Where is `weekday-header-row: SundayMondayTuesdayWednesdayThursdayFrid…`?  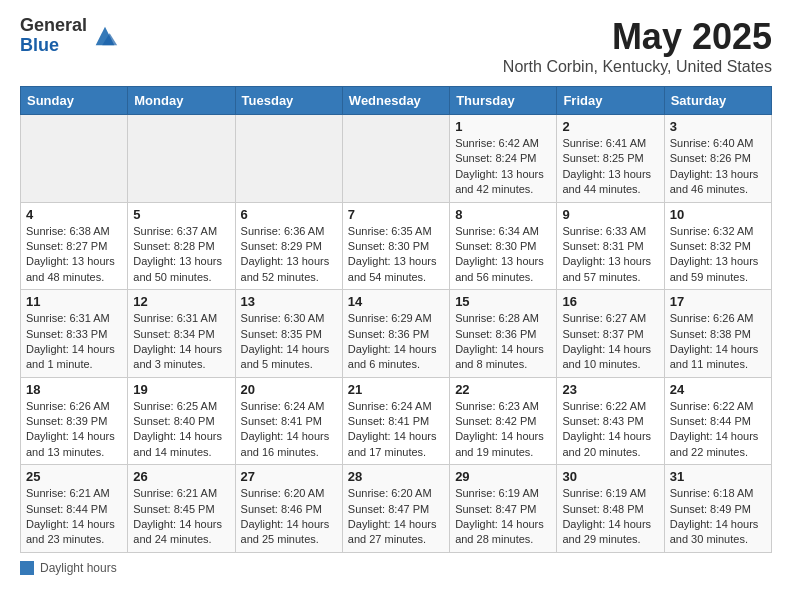 weekday-header-row: SundayMondayTuesdayWednesdayThursdayFrid… is located at coordinates (396, 101).